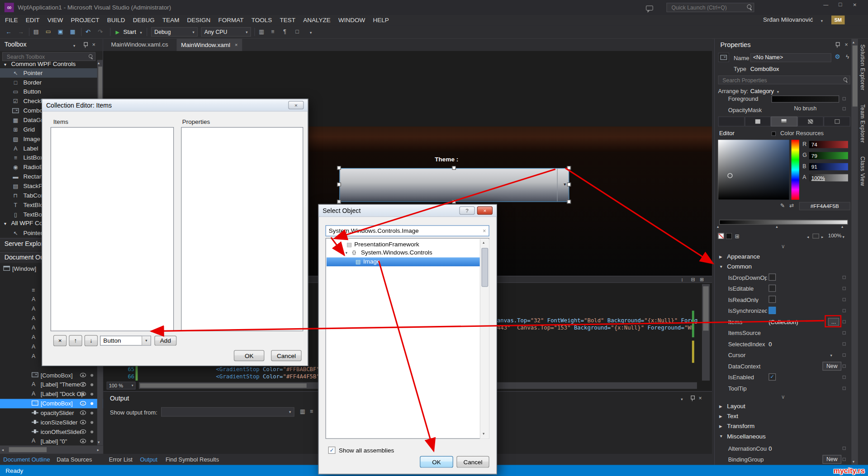 The height and width of the screenshot is (476, 868). Describe the element at coordinates (11, 20) in the screenshot. I see `menu-file: FILE` at that location.